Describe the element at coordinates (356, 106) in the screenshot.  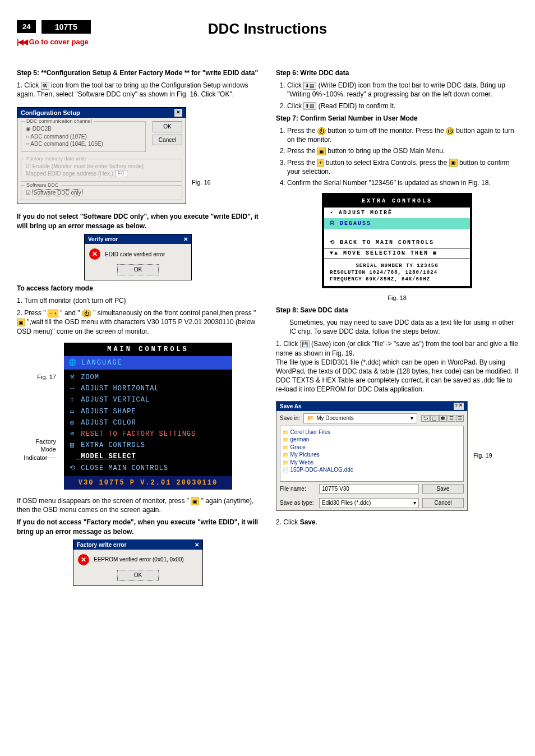
I see `text: (Read EDID) to confirm it.` at that location.